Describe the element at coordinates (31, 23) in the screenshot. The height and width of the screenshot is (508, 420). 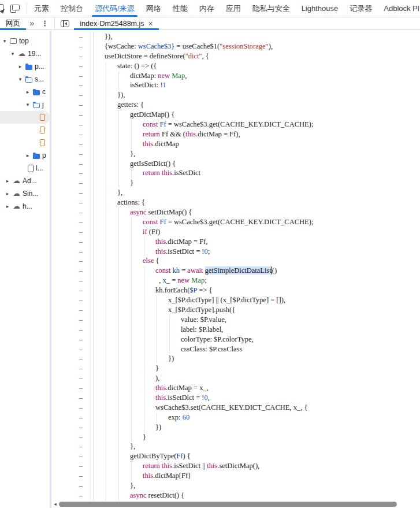
I see `more-tabs-icon: »` at that location.